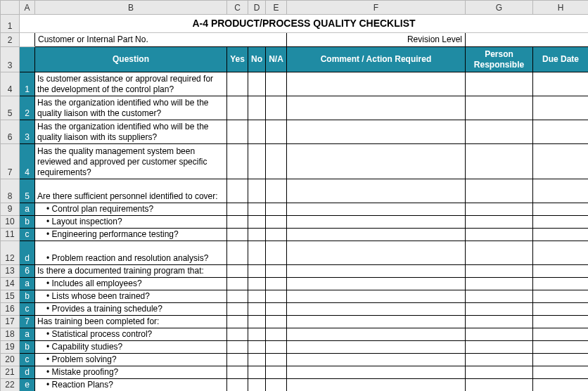  What do you see at coordinates (10, 373) in the screenshot?
I see `row-header-21: 21` at bounding box center [10, 373].